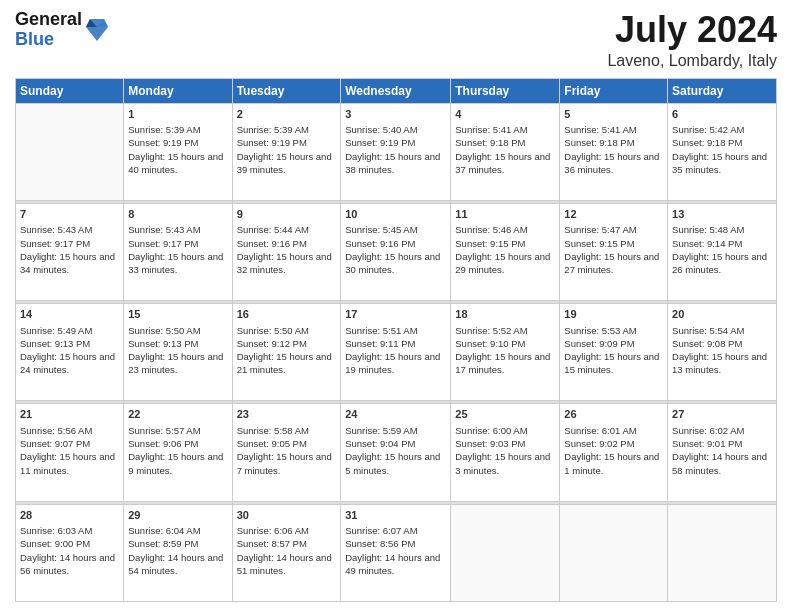  I want to click on sunset-text: Sunset: 8:59 PM, so click(163, 544).